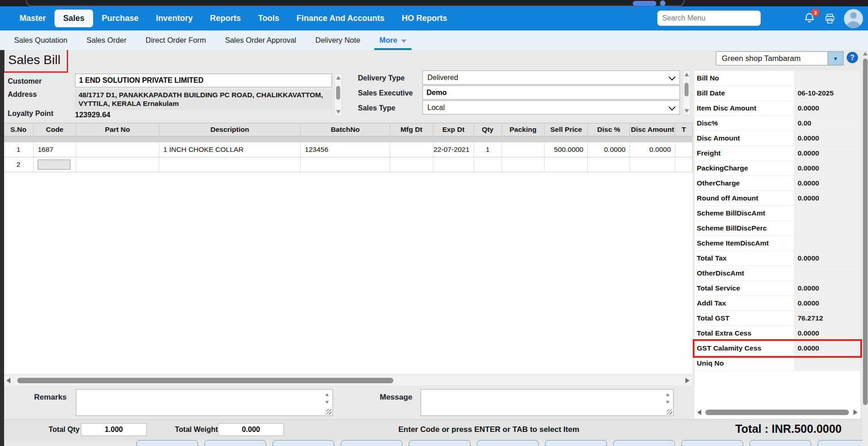 The image size is (868, 446). What do you see at coordinates (852, 57) in the screenshot?
I see `help-button: ?` at bounding box center [852, 57].